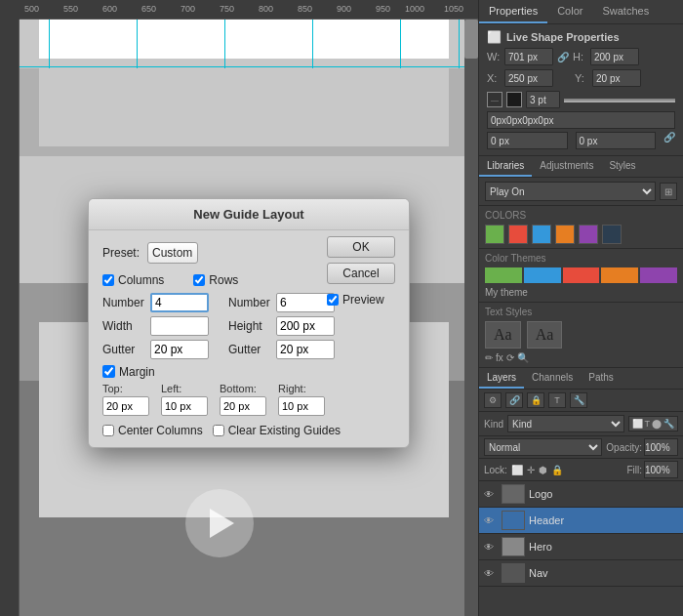 The height and width of the screenshot is (616, 683). Describe the element at coordinates (180, 349) in the screenshot. I see `col-gutter-input` at that location.